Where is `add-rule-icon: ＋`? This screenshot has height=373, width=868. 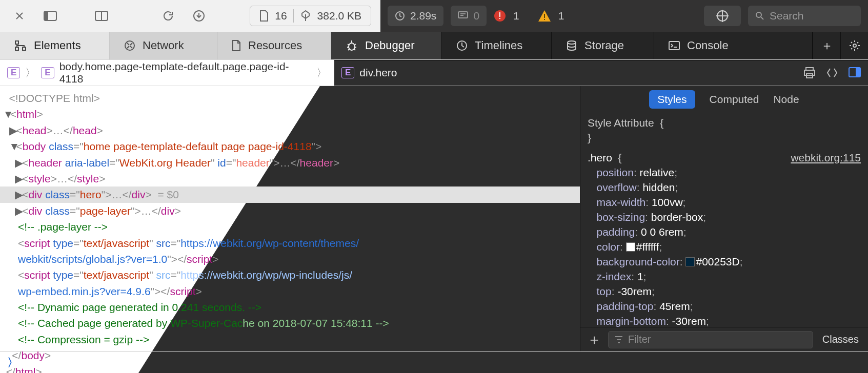 add-rule-icon: ＋ is located at coordinates (594, 340).